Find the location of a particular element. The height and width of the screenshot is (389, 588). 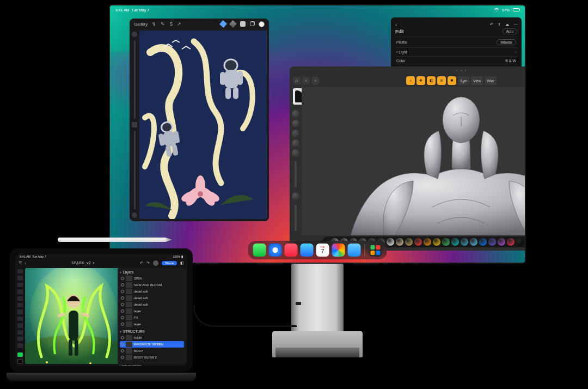

edit-row-value: B & W is located at coordinates (511, 61).